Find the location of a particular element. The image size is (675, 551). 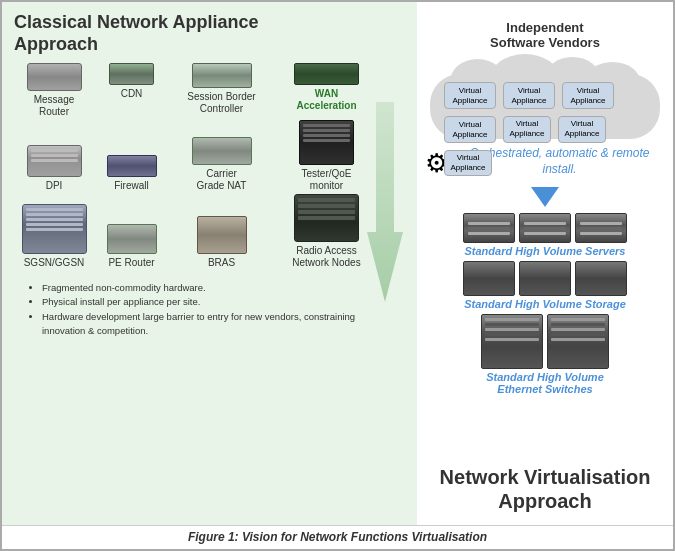

appliance-sgsn: SGSN/GGSN is located at coordinates (54, 236).